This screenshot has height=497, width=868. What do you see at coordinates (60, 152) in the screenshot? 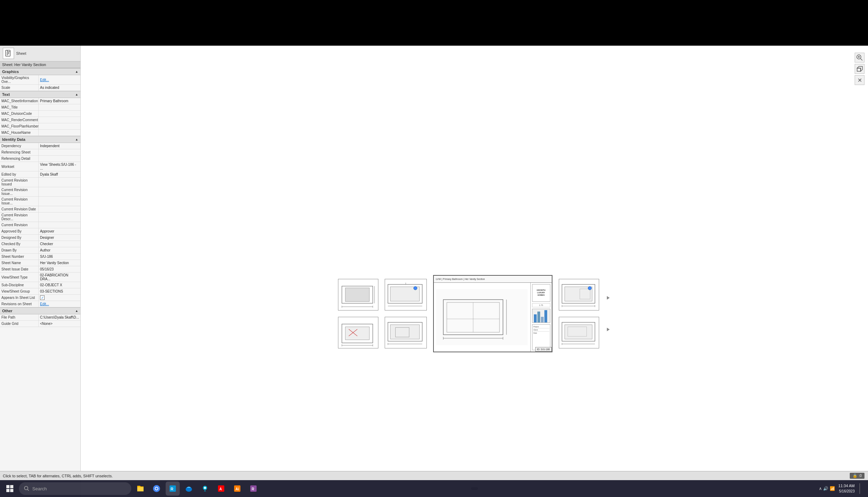
I see `prop-value-refsheet` at bounding box center [60, 152].